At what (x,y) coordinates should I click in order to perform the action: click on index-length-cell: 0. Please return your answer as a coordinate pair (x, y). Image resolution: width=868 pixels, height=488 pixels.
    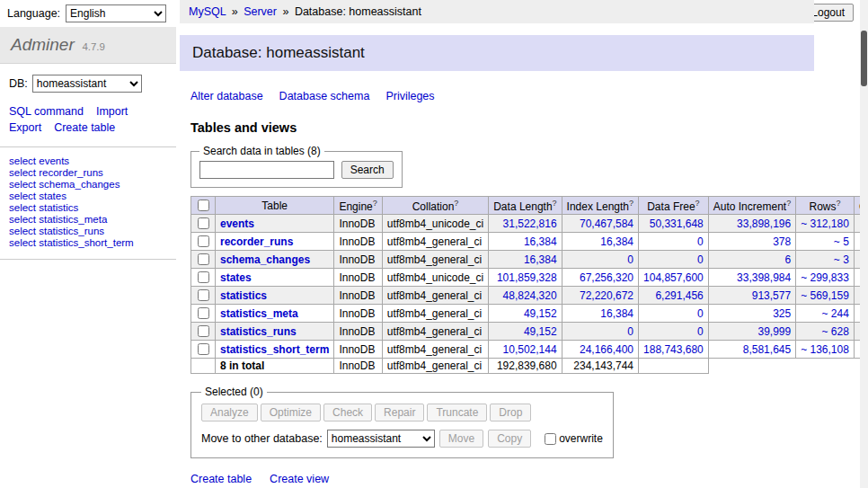
    Looking at the image, I should click on (600, 260).